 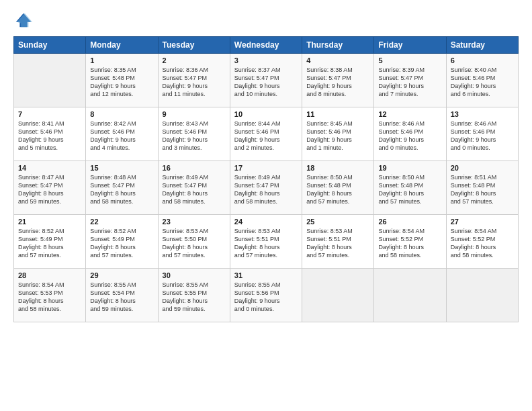 What do you see at coordinates (410, 134) in the screenshot?
I see `calendar-cell: 12Sunrise: 8:46 AM Sunset: 5:46 PM Dayli…` at bounding box center [410, 134].